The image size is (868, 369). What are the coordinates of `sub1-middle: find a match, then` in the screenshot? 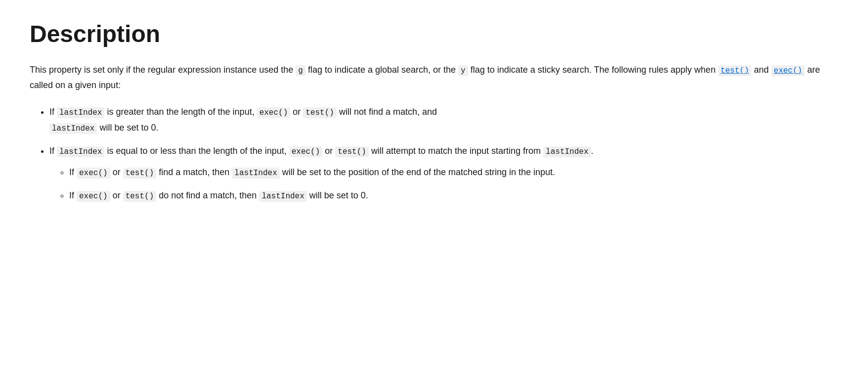 It's located at (194, 172).